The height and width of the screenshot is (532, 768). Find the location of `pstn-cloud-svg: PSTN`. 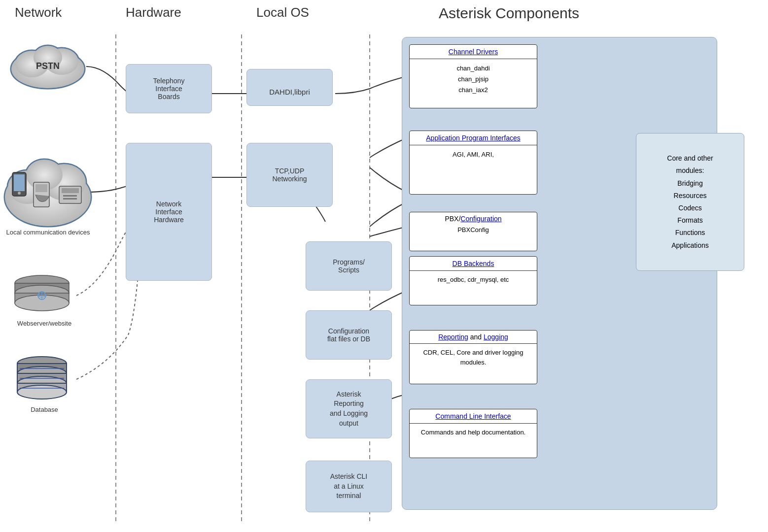

pstn-cloud-svg: PSTN is located at coordinates (48, 62).